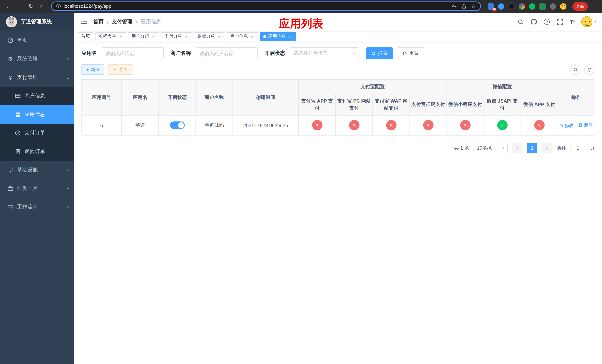  I want to click on sidebar-logo: 芋道管理系统, so click(37, 22).